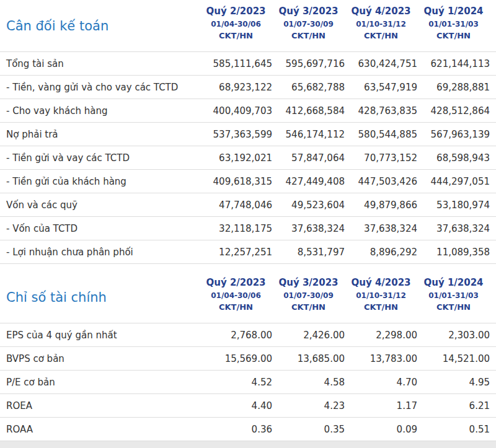 Image resolution: width=496 pixels, height=448 pixels. Describe the element at coordinates (100, 134) in the screenshot. I see `row-label: Nợ phải trả` at that location.